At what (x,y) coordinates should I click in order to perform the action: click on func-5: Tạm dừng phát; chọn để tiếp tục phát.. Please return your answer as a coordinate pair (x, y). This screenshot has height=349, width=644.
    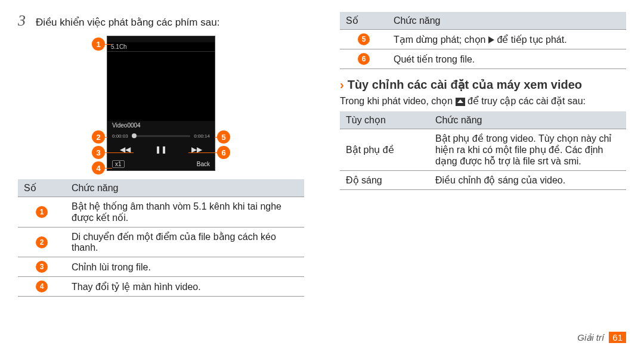
    Looking at the image, I should click on (507, 39).